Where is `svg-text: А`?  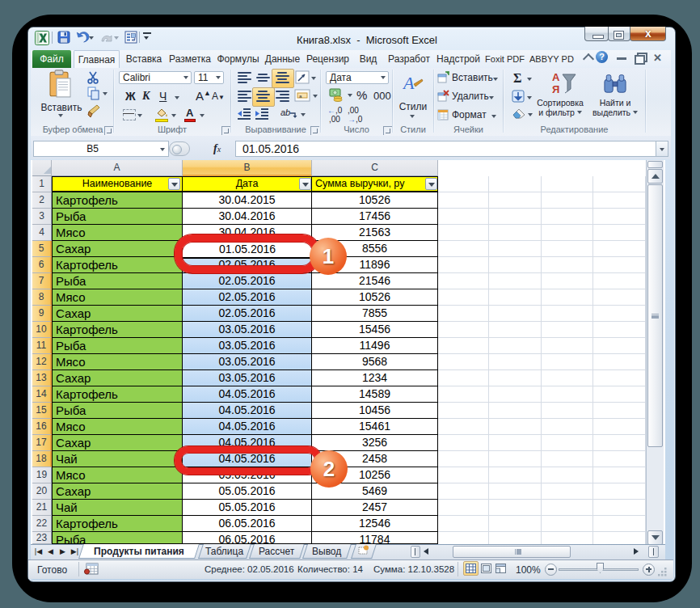
svg-text: А is located at coordinates (556, 78).